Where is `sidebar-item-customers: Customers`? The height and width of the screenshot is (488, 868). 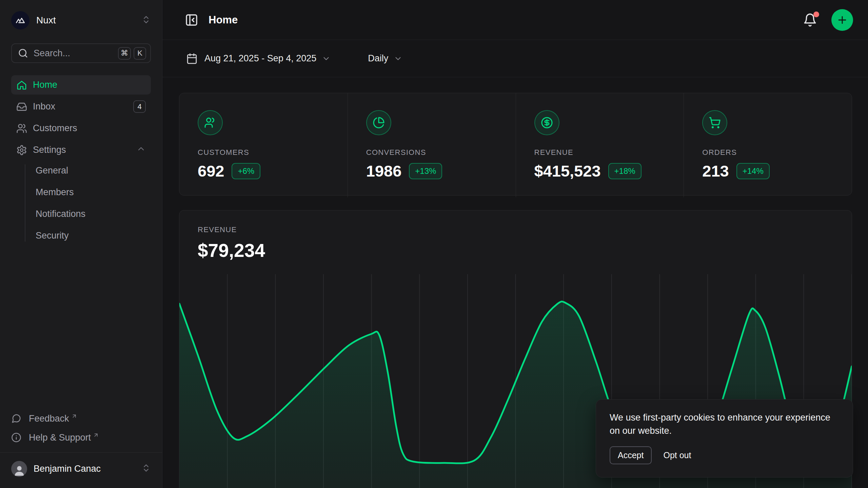
sidebar-item-customers: Customers is located at coordinates (81, 128).